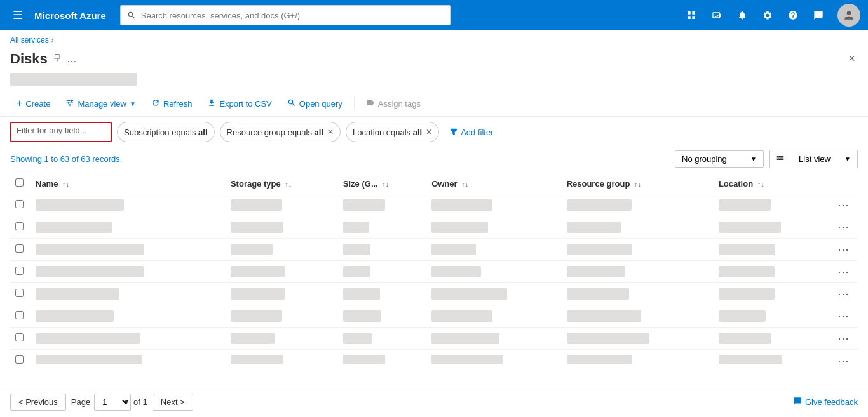  What do you see at coordinates (19, 103) in the screenshot?
I see `create-icon: +` at bounding box center [19, 103].